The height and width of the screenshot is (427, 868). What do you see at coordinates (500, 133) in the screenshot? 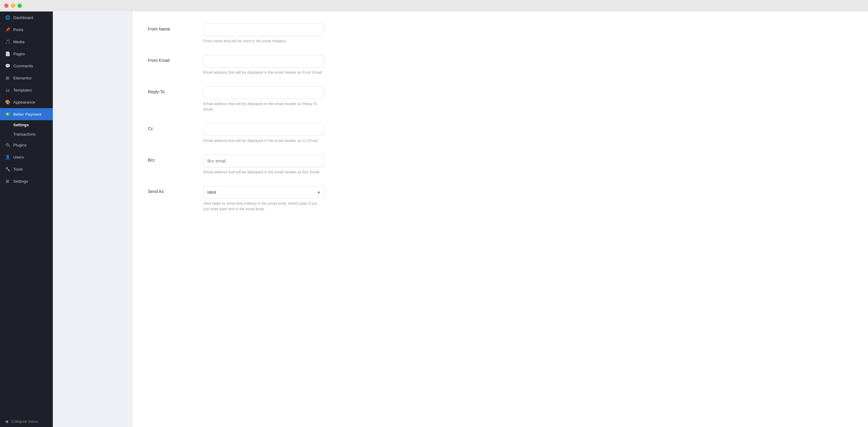
I see `form-row-cc: Cc Email address that will be displayed …` at bounding box center [500, 133].